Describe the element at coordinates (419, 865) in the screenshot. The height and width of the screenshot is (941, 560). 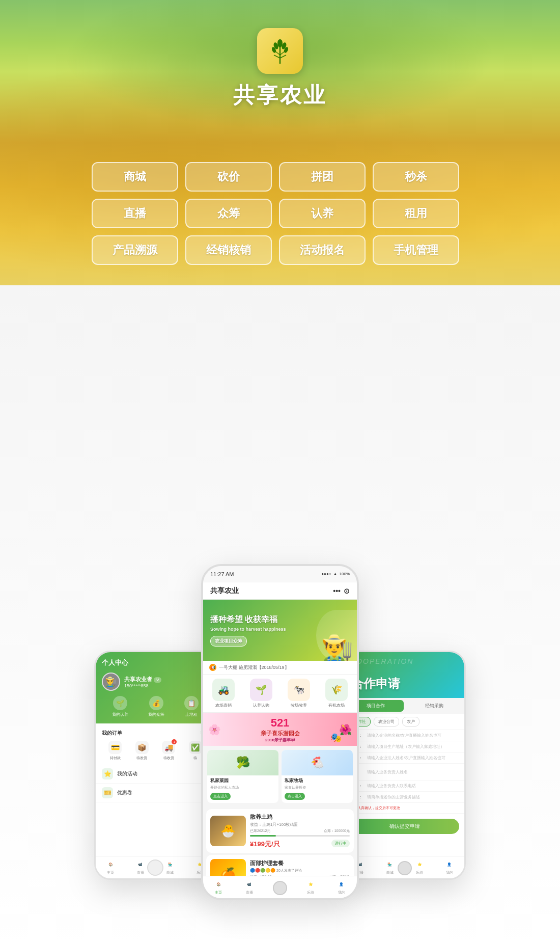
I see `right-tour-icon: ⭐` at that location.